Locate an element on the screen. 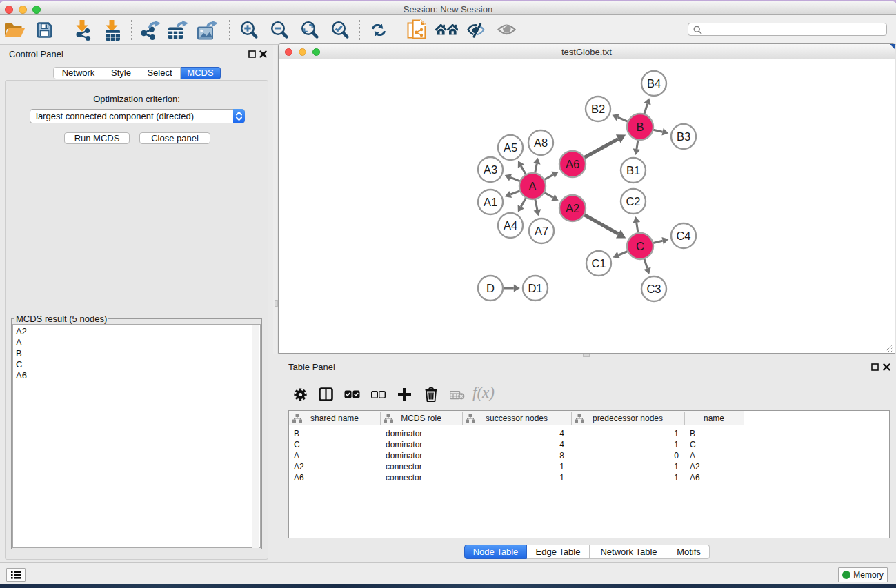 The width and height of the screenshot is (896, 588). svg-text: C2 is located at coordinates (633, 201).